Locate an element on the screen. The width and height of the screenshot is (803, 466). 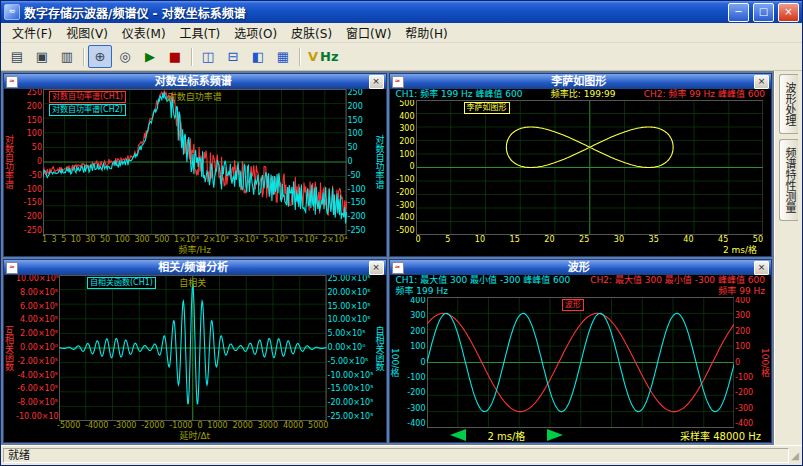
tile-horizontal-button: ⊟ is located at coordinates (233, 56).